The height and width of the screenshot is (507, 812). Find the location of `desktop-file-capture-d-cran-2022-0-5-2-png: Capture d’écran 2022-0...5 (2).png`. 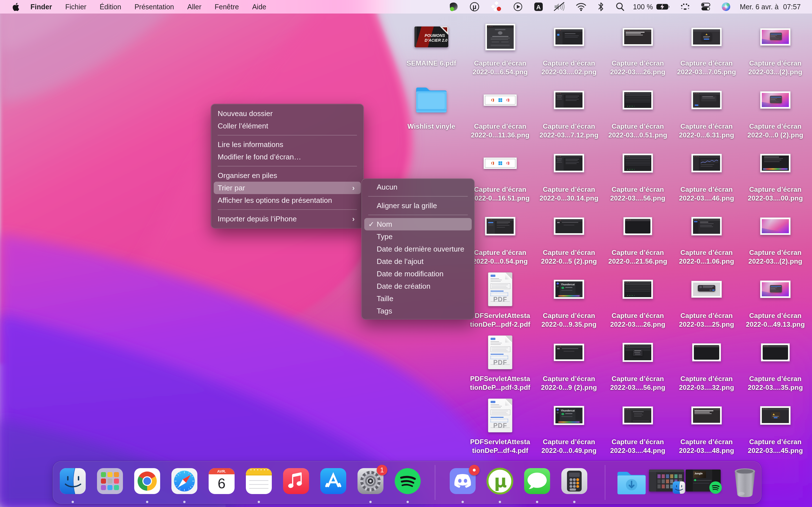

desktop-file-capture-d-cran-2022-0-5-2-png: Capture d’écran 2022-0...5 (2).png is located at coordinates (569, 236).